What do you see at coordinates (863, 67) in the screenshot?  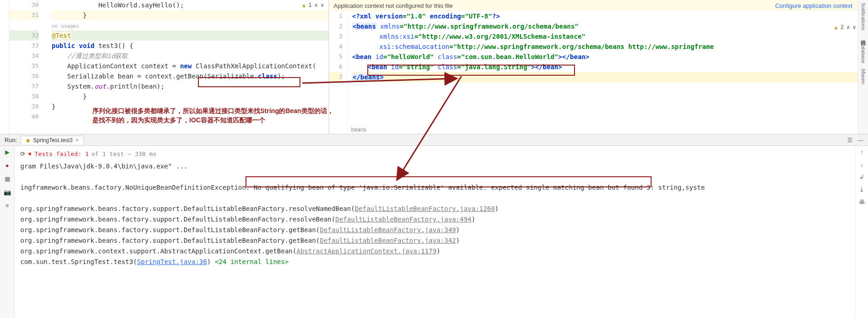 I see `ide-right-toolbar: Notifications 滴滴代码 Database Maven` at bounding box center [863, 67].